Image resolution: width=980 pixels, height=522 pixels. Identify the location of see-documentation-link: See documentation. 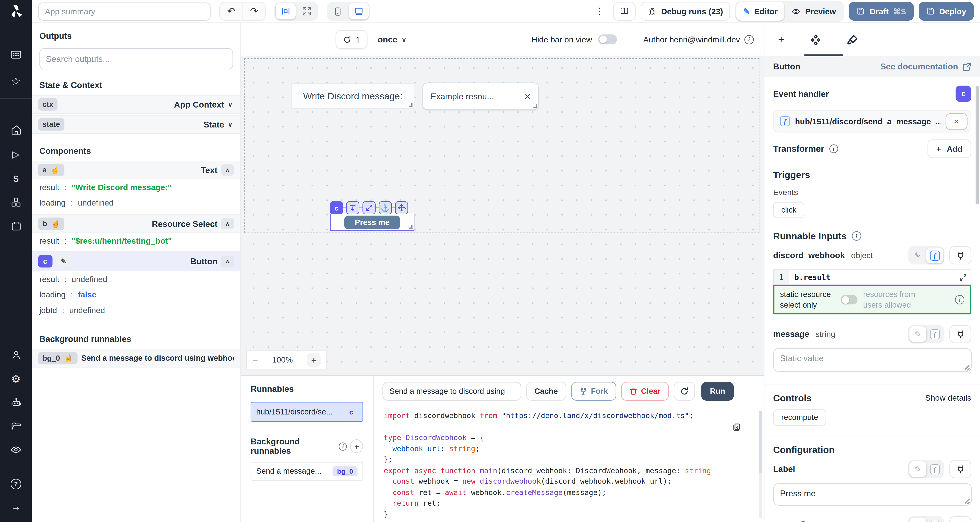
(926, 67).